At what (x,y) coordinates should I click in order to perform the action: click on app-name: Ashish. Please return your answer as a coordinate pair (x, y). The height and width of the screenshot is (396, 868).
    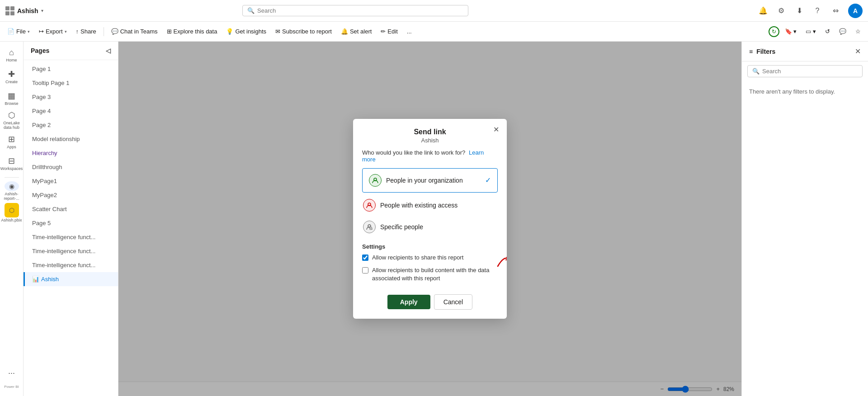
    Looking at the image, I should click on (28, 11).